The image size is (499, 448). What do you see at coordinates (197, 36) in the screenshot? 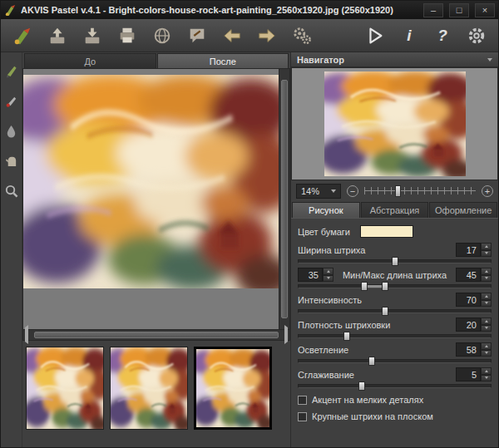
I see `share-artwork-button` at bounding box center [197, 36].